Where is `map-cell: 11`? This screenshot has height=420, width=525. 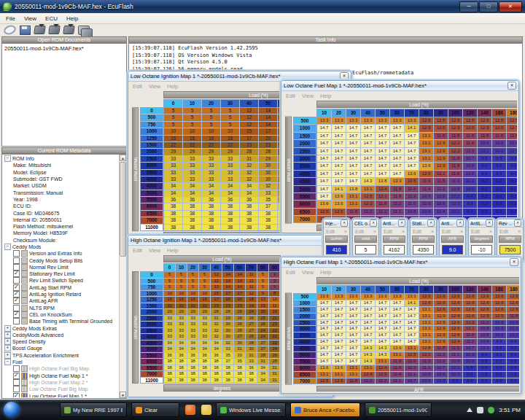
map-cell: 11 is located at coordinates (251, 275).